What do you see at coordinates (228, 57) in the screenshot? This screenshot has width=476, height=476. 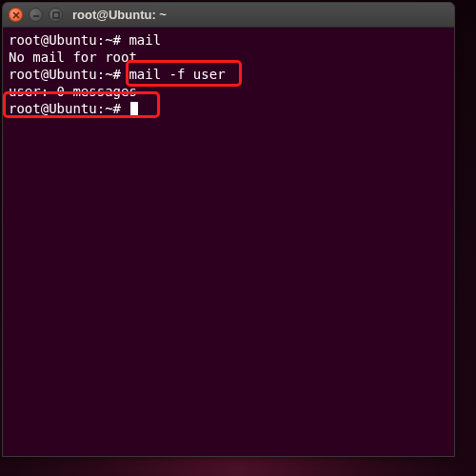 I see `terminal-line: No mail for root` at bounding box center [228, 57].